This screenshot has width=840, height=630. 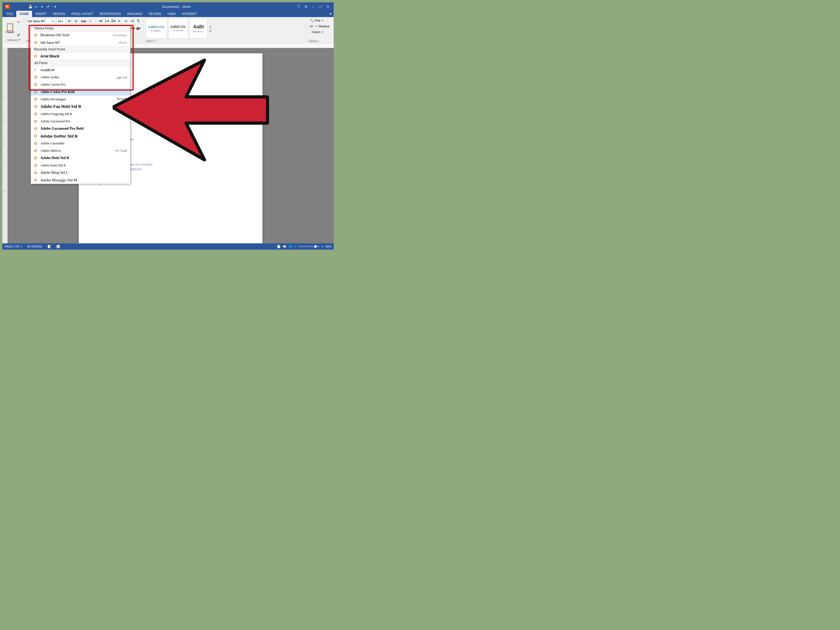 What do you see at coordinates (331, 14) in the screenshot?
I see `collapse-ribbon-button: ▾` at bounding box center [331, 14].